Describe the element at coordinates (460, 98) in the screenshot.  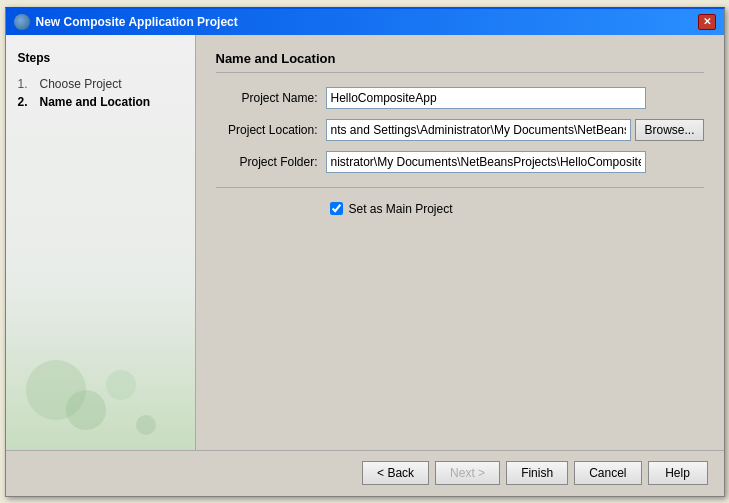
I see `project-name-row: Project Name:` at that location.